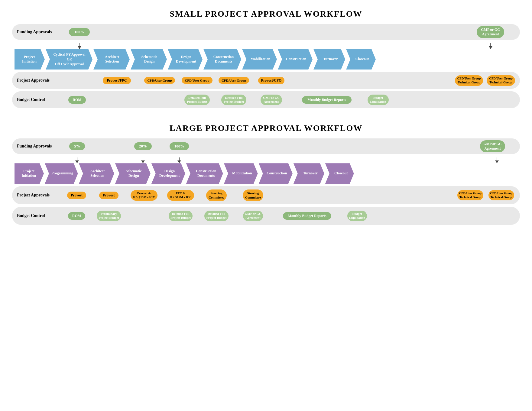 This screenshot has height=411, width=532. Describe the element at coordinates (309, 173) in the screenshot. I see `large-step-9: Turnover` at that location.